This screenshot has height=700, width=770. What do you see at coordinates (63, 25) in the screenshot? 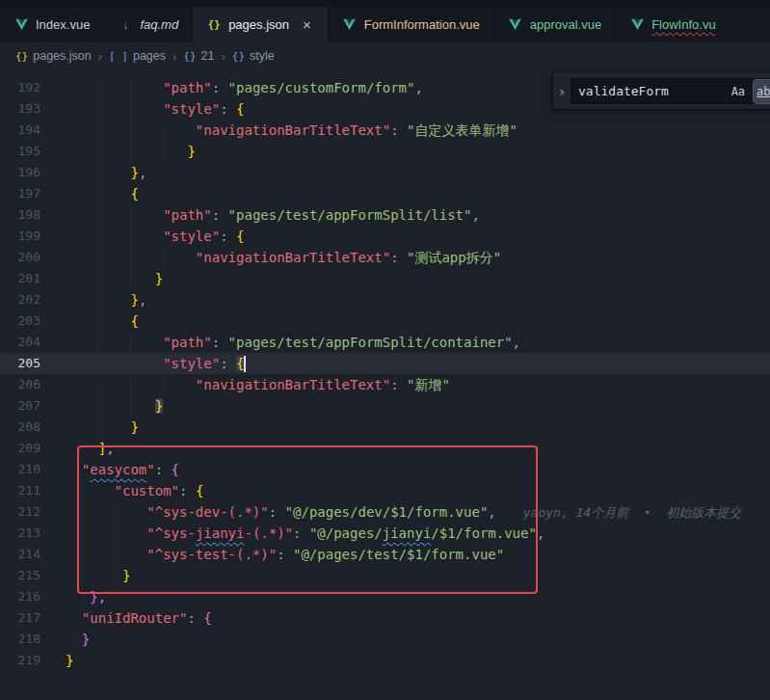
I see `tab-label: Index.vue` at bounding box center [63, 25].